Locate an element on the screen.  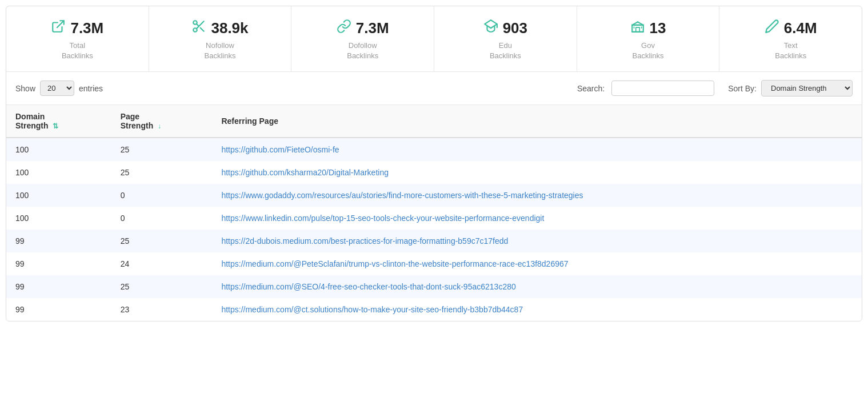
stat-edu-backlinks: 903 EduBacklinks is located at coordinates (506, 39).